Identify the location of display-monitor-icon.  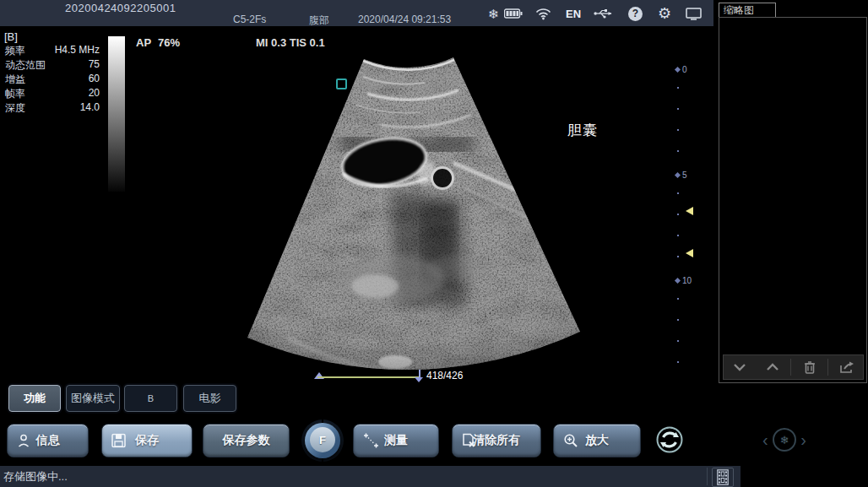
(694, 14).